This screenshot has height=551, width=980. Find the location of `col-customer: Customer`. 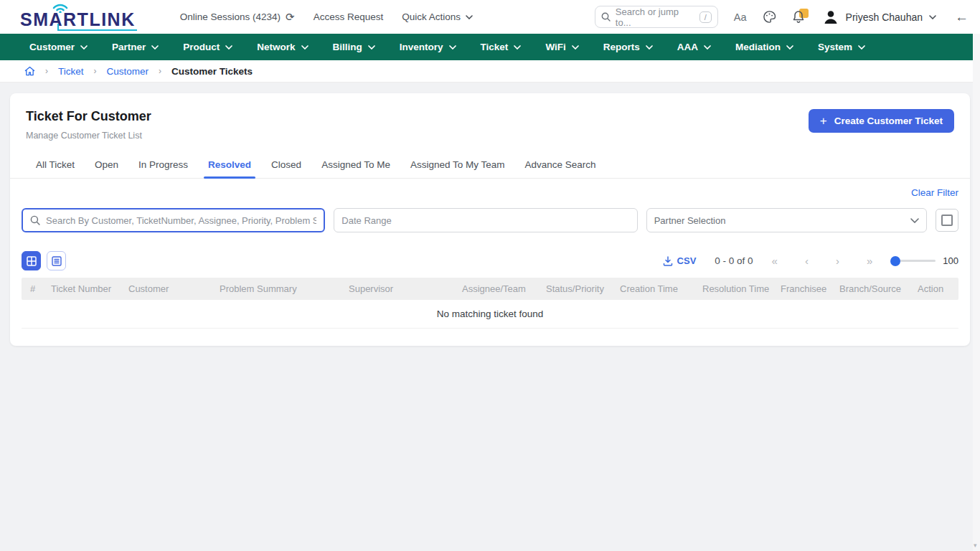

col-customer: Customer is located at coordinates (169, 288).